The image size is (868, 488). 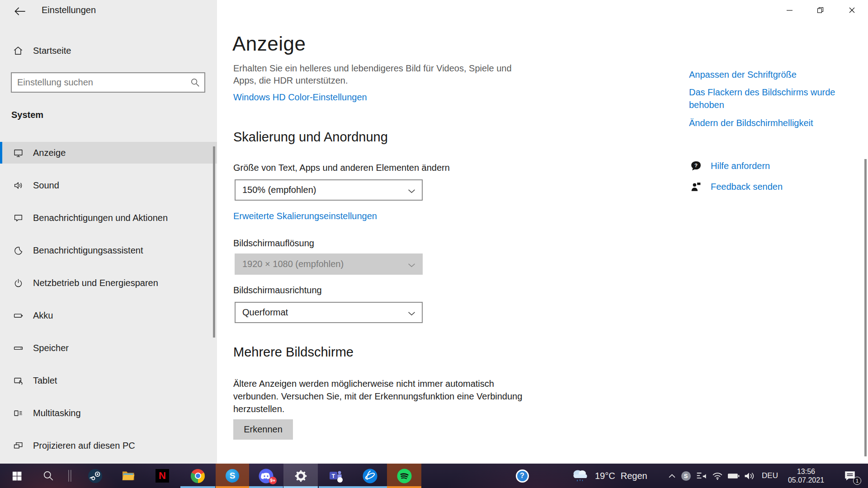 I want to click on sidebar-item-speicher: Speicher, so click(x=108, y=348).